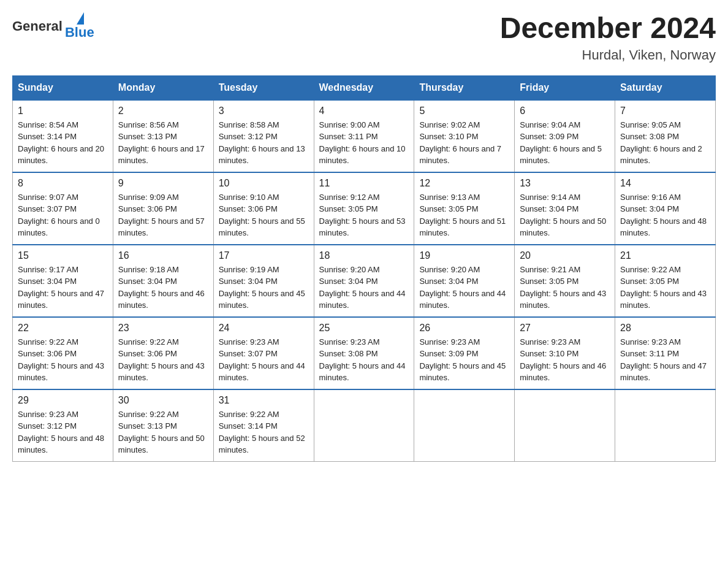 This screenshot has width=728, height=563. I want to click on calendar-cell: 9Sunrise: 9:09 AMSunset: 3:06 PMDaylight…, so click(163, 209).